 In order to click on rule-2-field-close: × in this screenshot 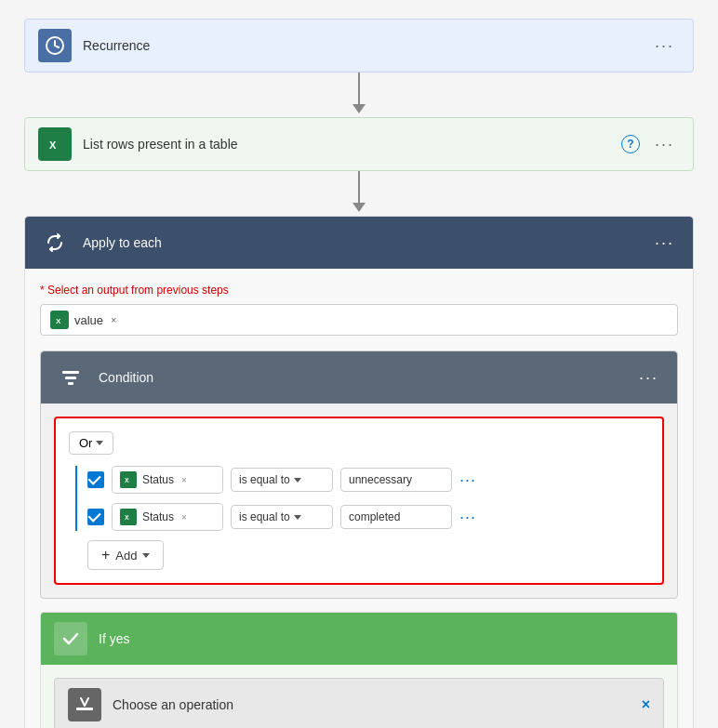, I will do `click(184, 517)`.